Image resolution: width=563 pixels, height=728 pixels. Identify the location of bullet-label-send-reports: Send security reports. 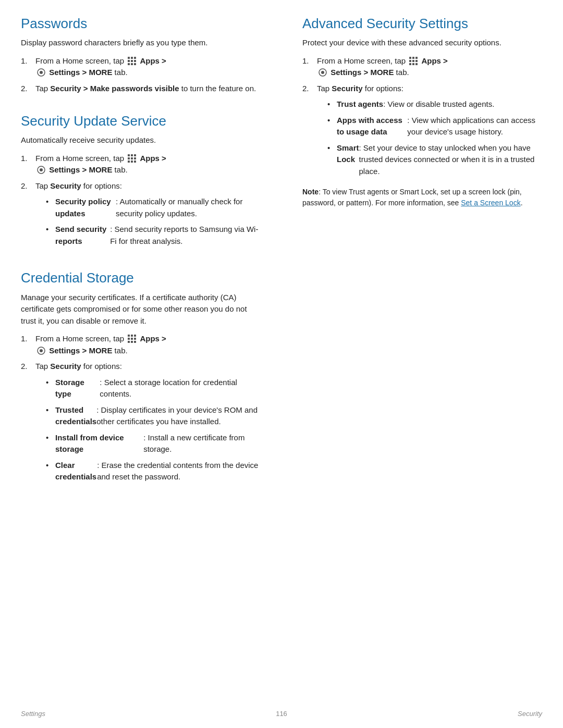
(82, 236).